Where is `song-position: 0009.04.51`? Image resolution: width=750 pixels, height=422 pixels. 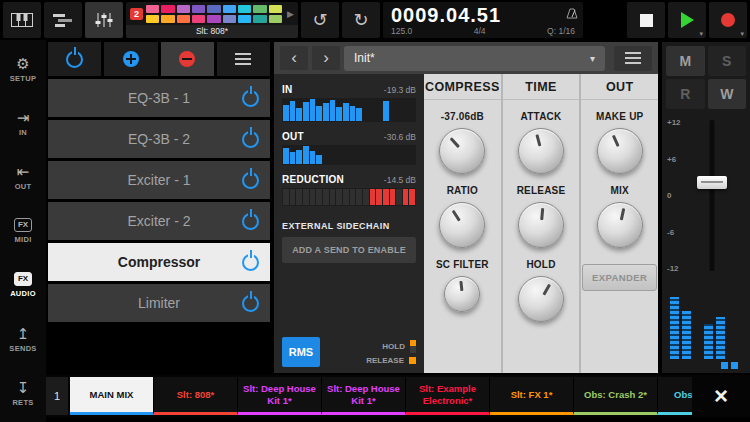
song-position: 0009.04.51 is located at coordinates (483, 16).